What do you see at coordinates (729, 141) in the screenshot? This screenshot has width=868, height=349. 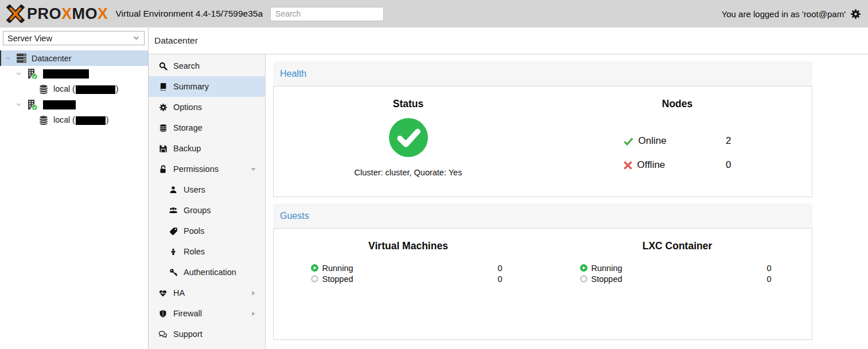 I see `online-count: 2` at bounding box center [729, 141].